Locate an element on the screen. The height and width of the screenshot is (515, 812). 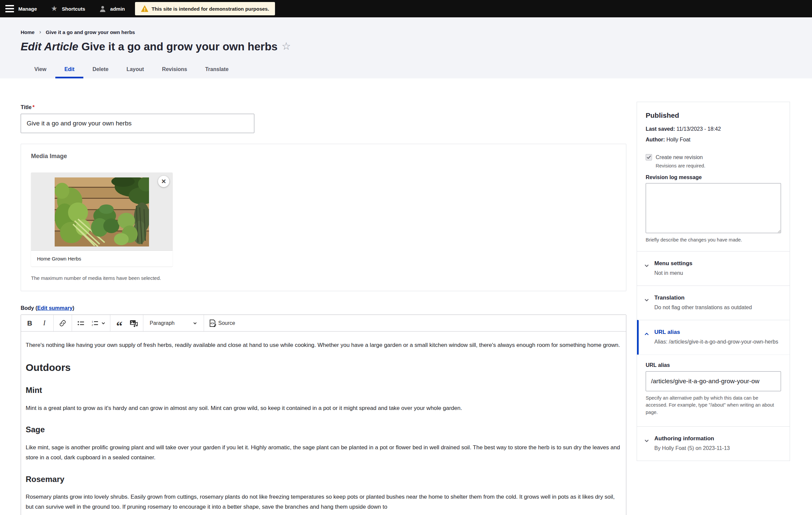
menu-settings-section: Menu settings Not in menu is located at coordinates (714, 268).